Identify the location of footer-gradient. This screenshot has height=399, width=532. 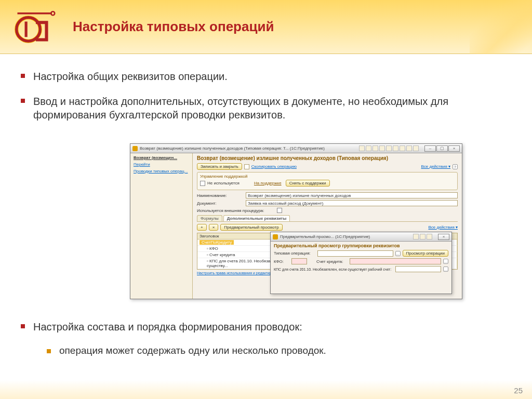
(266, 390).